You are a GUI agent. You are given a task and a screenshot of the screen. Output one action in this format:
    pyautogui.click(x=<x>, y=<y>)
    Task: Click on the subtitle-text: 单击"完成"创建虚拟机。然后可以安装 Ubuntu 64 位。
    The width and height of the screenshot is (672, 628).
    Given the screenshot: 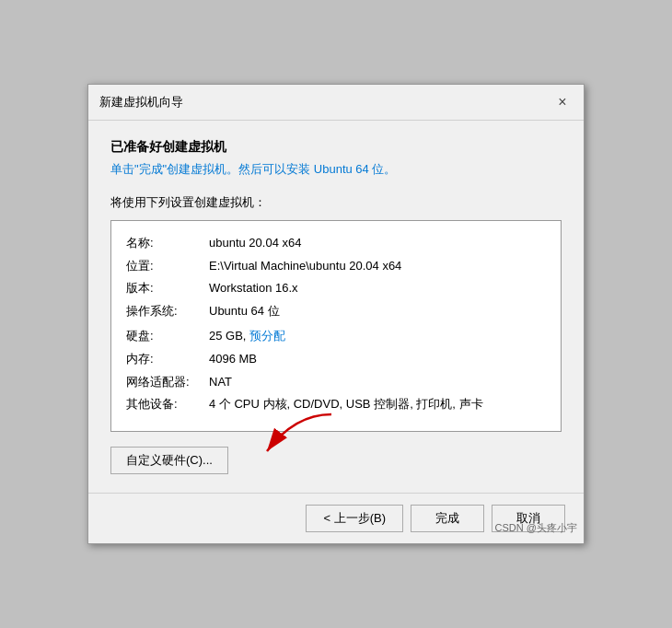 What is the action you would take?
    pyautogui.click(x=253, y=169)
    